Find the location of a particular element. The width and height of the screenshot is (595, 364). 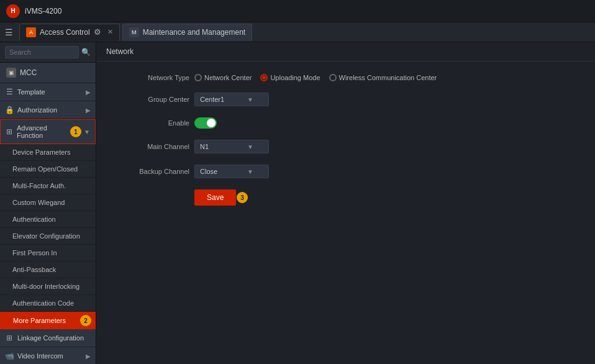

sidebar-item-device-parameters: Device Parameters is located at coordinates (48, 153).